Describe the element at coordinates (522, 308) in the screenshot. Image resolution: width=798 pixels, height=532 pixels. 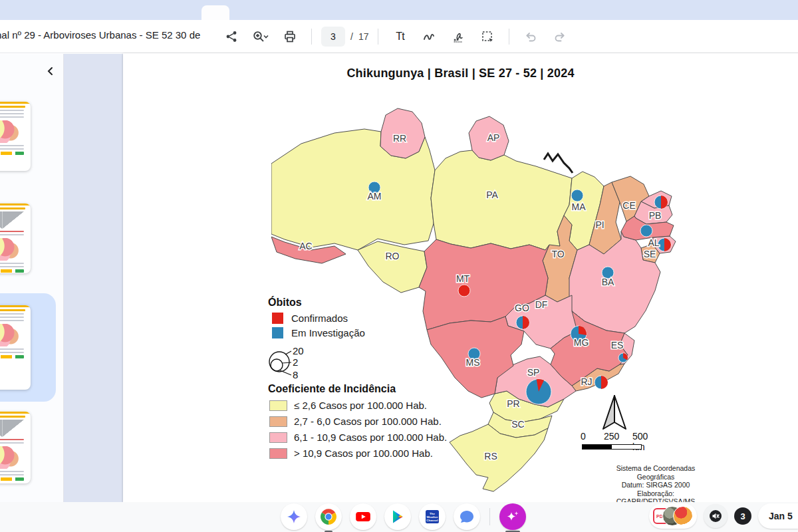
I see `state-label-GO: GO` at that location.